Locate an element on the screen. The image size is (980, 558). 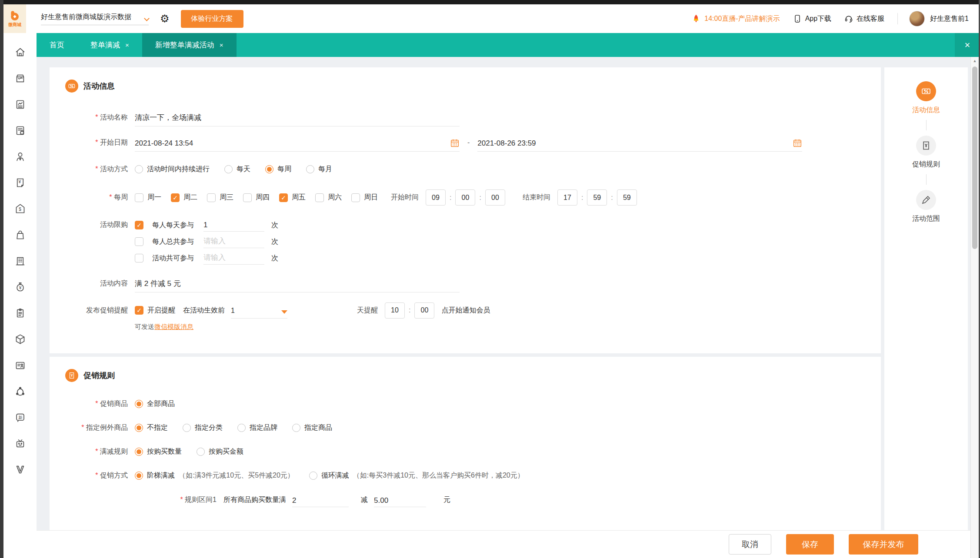
radio-exception-brand: 指定品牌 is located at coordinates (257, 428).